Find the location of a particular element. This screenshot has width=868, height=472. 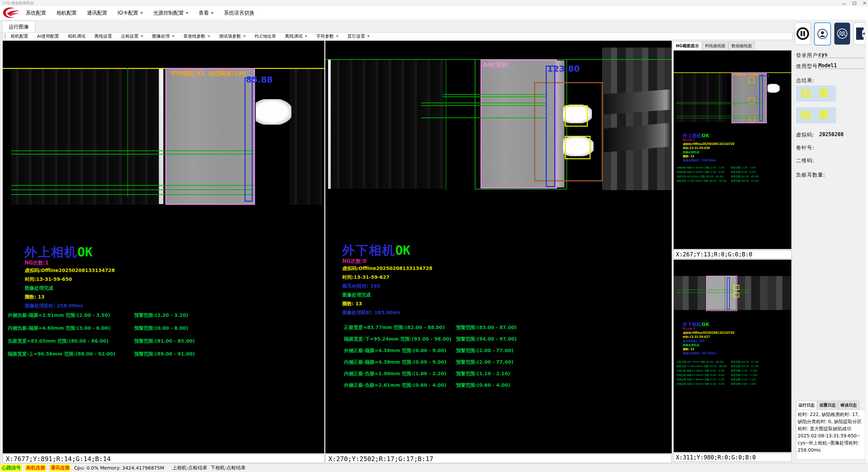

tool-offline-debug: 离线调试 is located at coordinates (296, 36).